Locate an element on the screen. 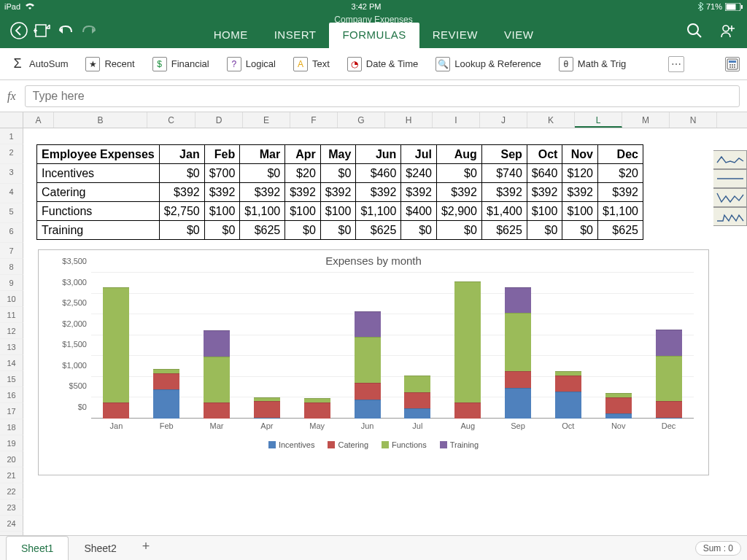 The height and width of the screenshot is (560, 747). table-header: Apr is located at coordinates (303, 155).